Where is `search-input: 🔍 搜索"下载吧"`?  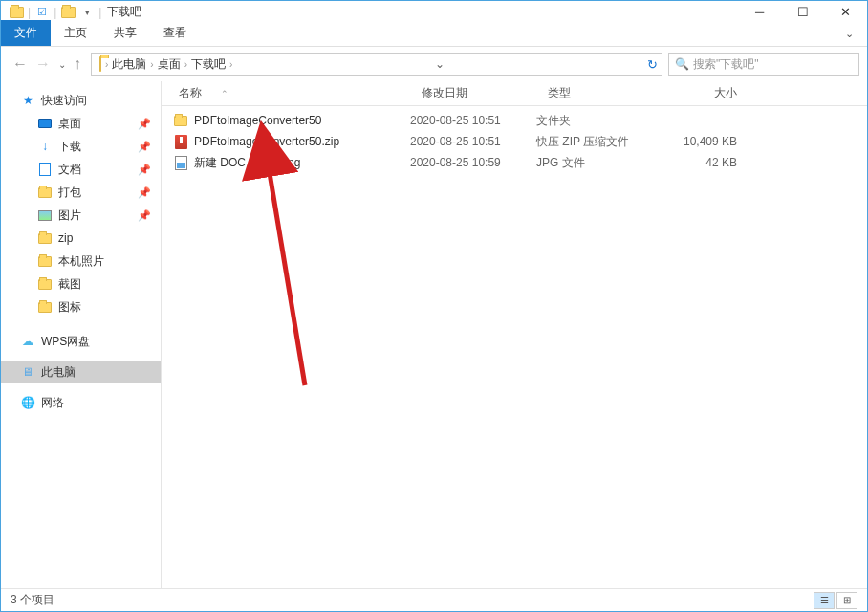
search-input: 🔍 搜索"下载吧" is located at coordinates (764, 64).